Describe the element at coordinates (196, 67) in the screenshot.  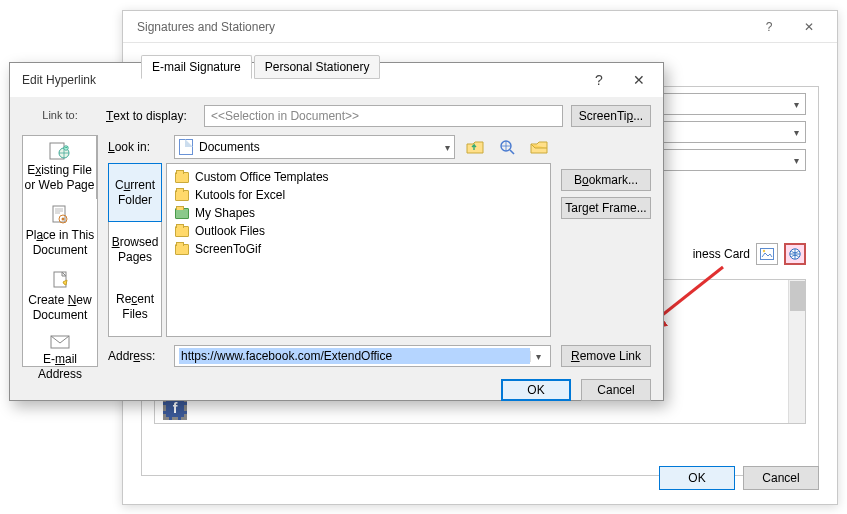
I see `tab-email-signature: E-mail Signature` at that location.